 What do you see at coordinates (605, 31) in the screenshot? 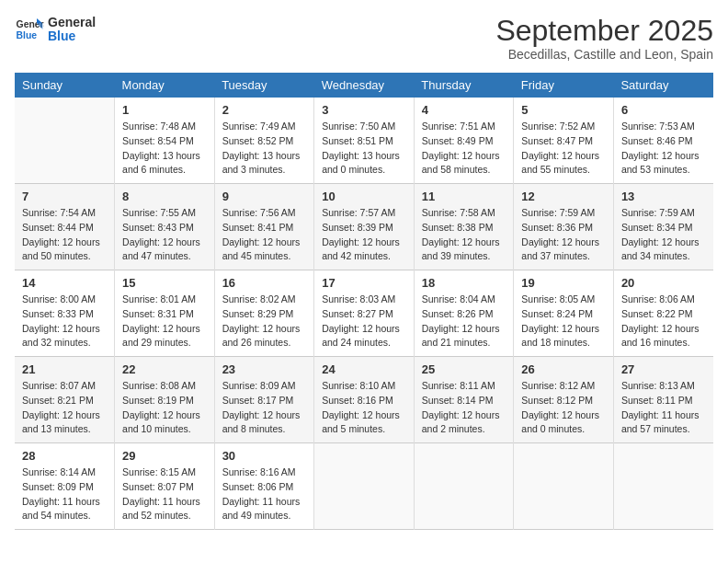
I see `month-title: September 2025` at bounding box center [605, 31].